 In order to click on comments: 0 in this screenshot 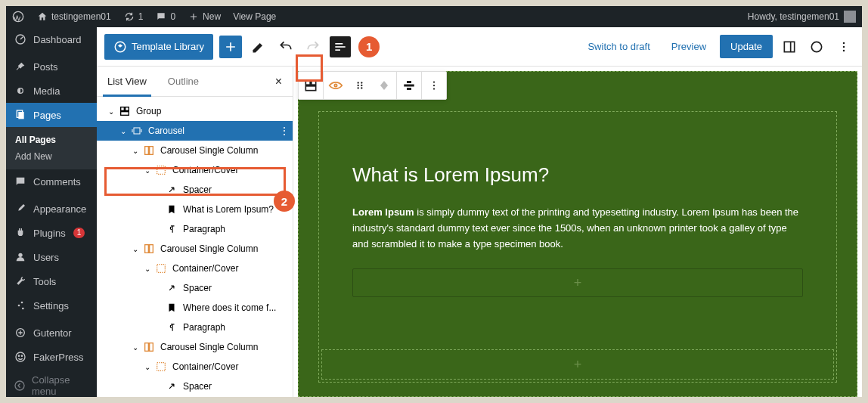, I will do `click(165, 17)`.